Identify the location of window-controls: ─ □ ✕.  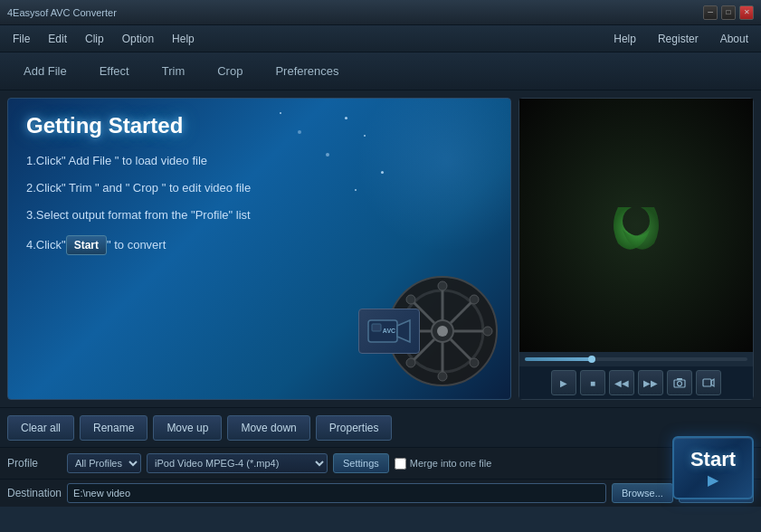
(728, 13).